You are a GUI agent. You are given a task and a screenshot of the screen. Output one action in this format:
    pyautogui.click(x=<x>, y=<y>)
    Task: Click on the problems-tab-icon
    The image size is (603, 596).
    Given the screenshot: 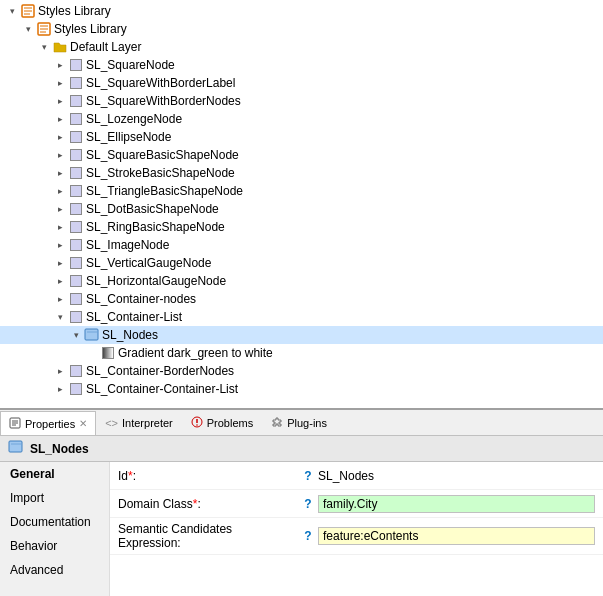 What is the action you would take?
    pyautogui.click(x=197, y=423)
    